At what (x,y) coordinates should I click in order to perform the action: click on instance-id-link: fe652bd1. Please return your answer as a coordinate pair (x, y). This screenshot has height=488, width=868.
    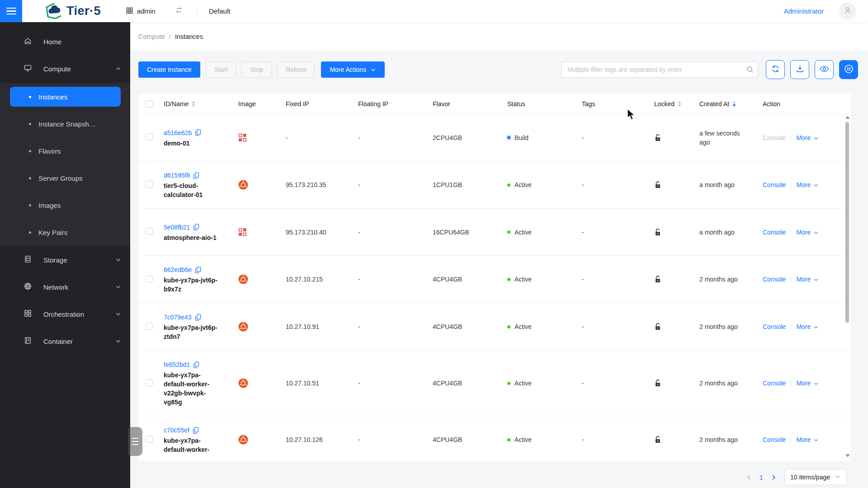
    Looking at the image, I should click on (177, 365).